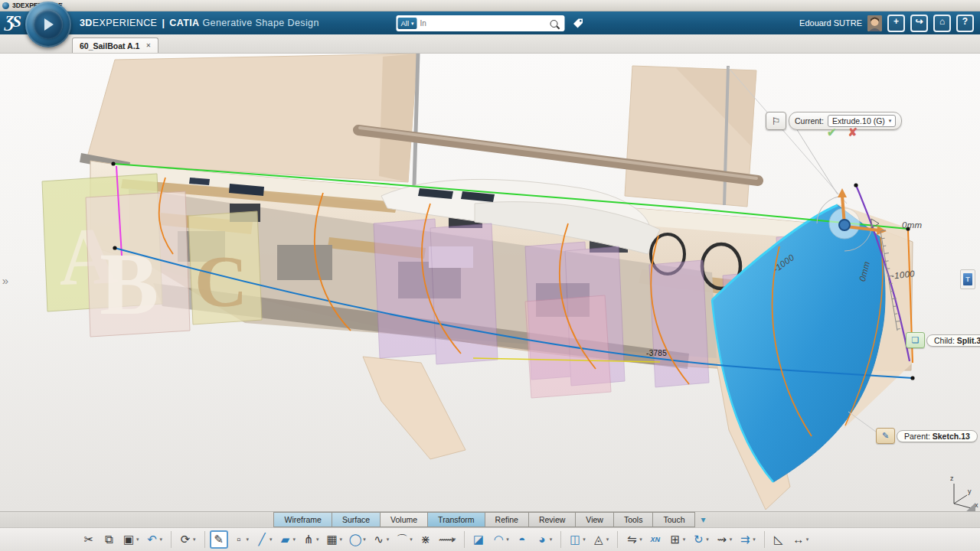  What do you see at coordinates (407, 23) in the screenshot?
I see `search-filter-dropdown: All ▾` at bounding box center [407, 23].